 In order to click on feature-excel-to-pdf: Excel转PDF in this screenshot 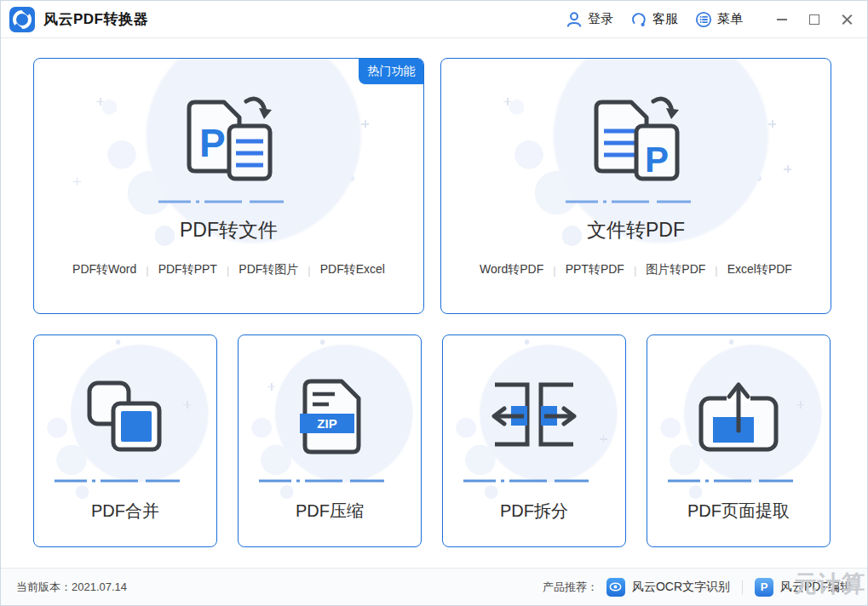, I will do `click(760, 270)`.